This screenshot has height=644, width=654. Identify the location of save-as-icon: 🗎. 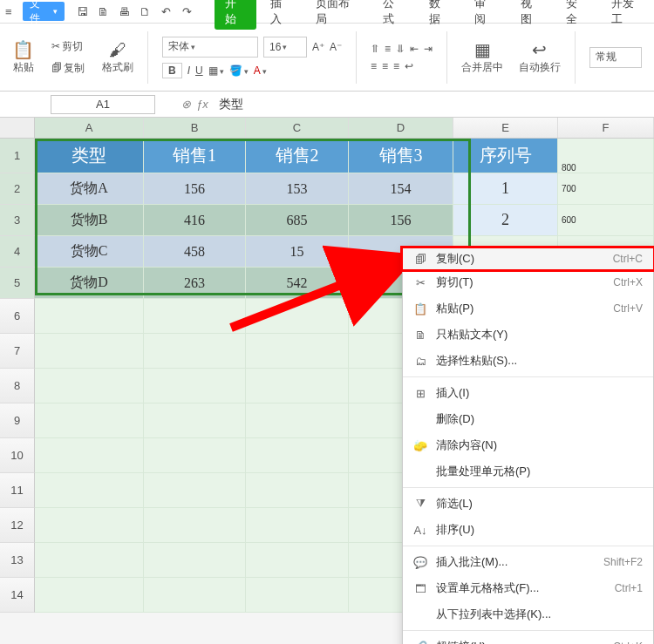
(104, 11).